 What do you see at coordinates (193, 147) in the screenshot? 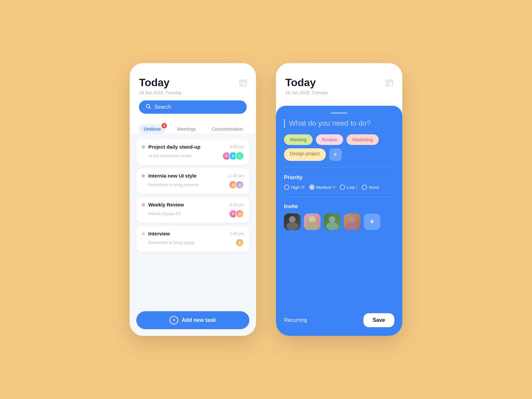
I see `task-header: Project daily stand-up 9:00 am` at bounding box center [193, 147].